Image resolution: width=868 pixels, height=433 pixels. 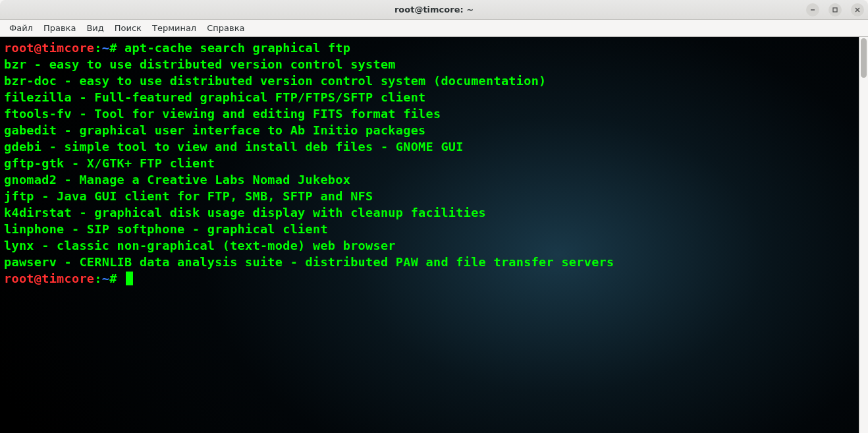 What do you see at coordinates (109, 163) in the screenshot?
I see `output-line: gftp-gtk - X/GTK+ FTP client` at bounding box center [109, 163].